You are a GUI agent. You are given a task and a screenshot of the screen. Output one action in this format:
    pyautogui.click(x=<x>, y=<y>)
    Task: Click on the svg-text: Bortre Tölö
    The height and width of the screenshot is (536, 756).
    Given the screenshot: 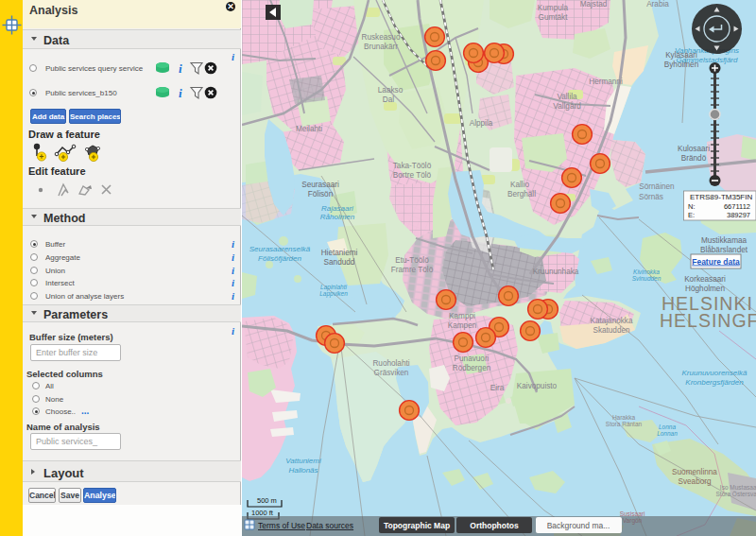 What is the action you would take?
    pyautogui.click(x=412, y=176)
    